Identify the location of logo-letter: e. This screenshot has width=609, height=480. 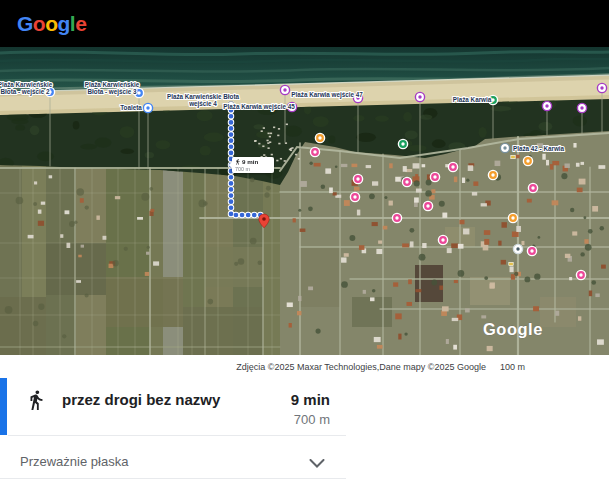
(80, 24).